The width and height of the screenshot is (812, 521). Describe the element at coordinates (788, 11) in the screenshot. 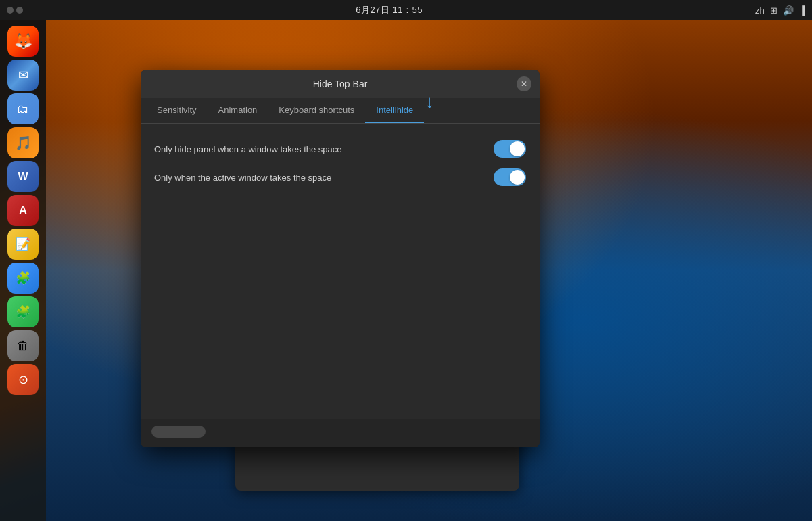

I see `volume-icon: 🔊` at that location.